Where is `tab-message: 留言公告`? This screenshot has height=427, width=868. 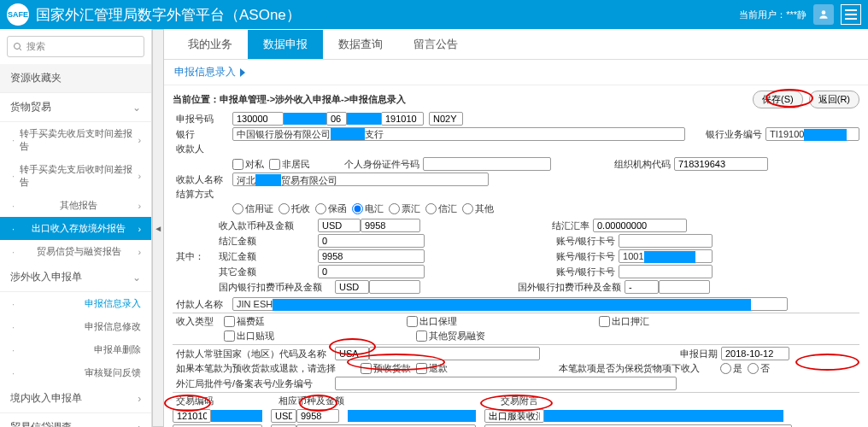 tab-message: 留言公告 is located at coordinates (436, 44).